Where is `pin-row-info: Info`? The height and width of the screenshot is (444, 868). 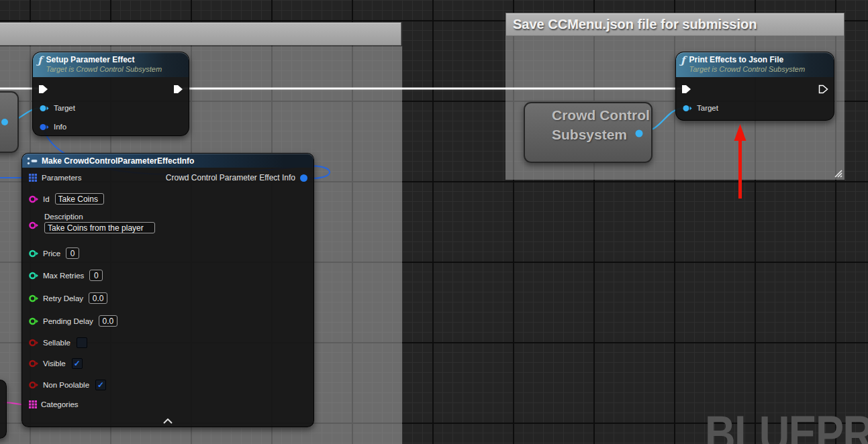 pin-row-info: Info is located at coordinates (53, 127).